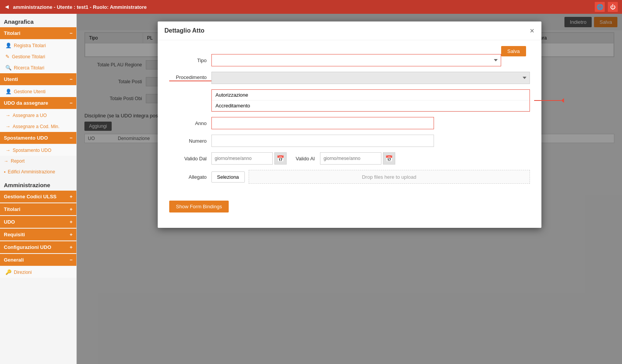  Describe the element at coordinates (371, 78) in the screenshot. I see `procedimento-select` at that location.